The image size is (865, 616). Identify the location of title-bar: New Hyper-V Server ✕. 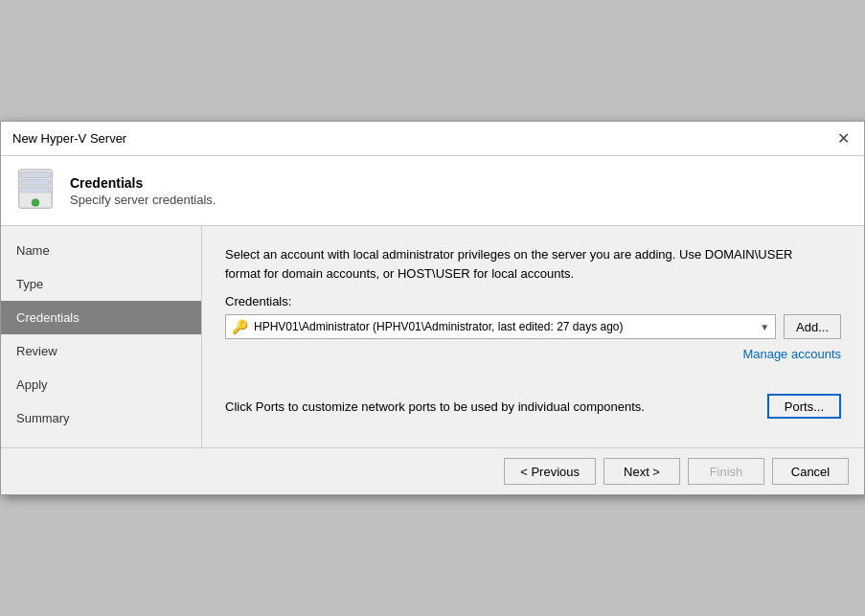
(433, 139).